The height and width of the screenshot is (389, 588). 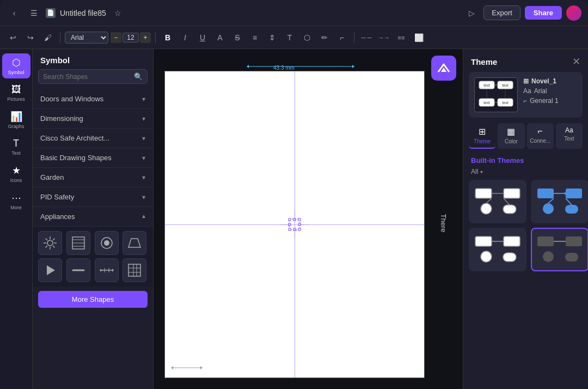 I want to click on sidebar-item-symbols: ⬡ Symbol, so click(x=16, y=66).